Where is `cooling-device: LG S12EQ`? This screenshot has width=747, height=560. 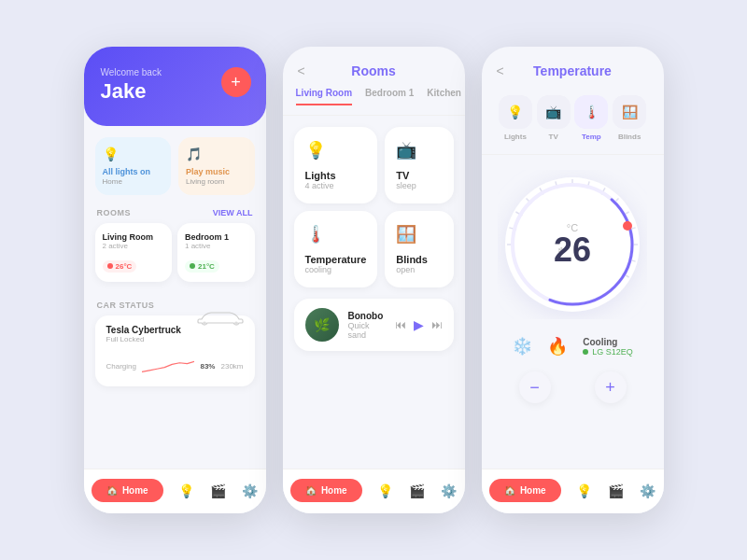
cooling-device: LG S12EQ is located at coordinates (608, 352).